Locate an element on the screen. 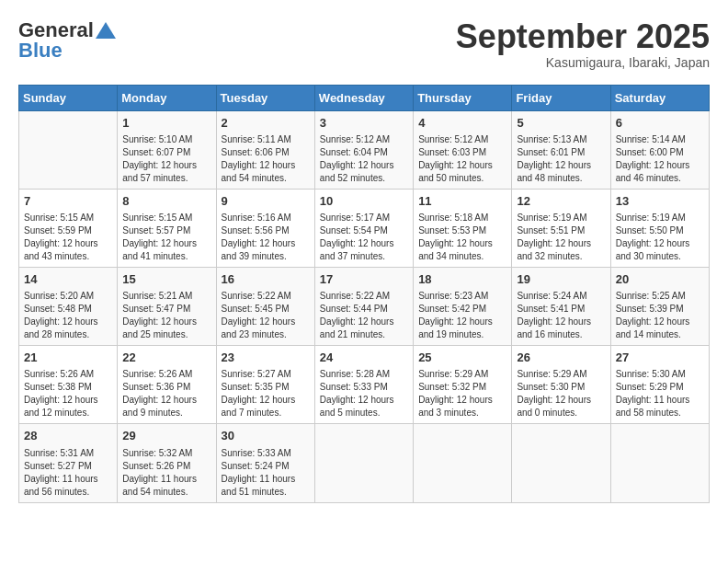 The height and width of the screenshot is (563, 728). day-info: Sunrise: 5:15 AM Sunset: 5:59 PM Dayligh… is located at coordinates (68, 237).